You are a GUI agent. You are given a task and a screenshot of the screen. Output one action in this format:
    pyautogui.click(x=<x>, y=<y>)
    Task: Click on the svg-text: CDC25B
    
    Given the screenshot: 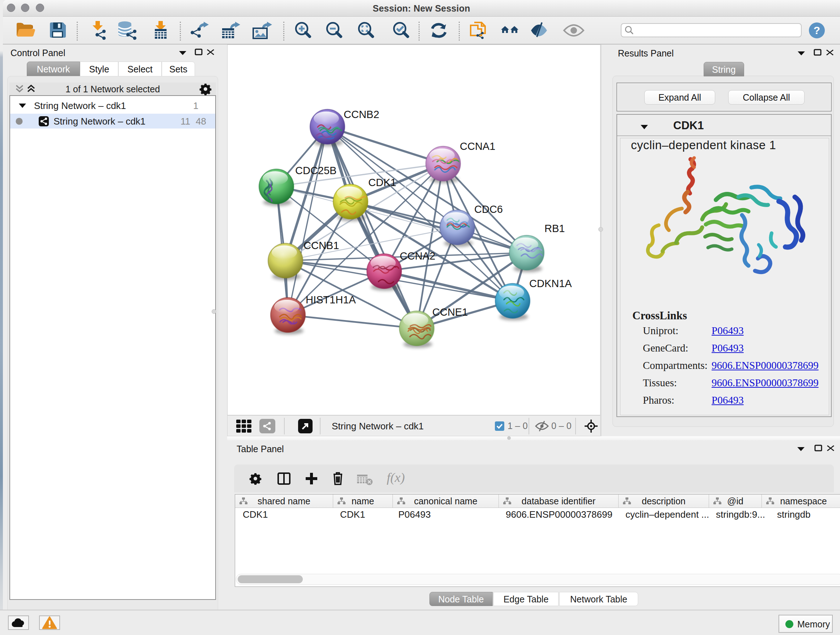 What is the action you would take?
    pyautogui.click(x=316, y=170)
    